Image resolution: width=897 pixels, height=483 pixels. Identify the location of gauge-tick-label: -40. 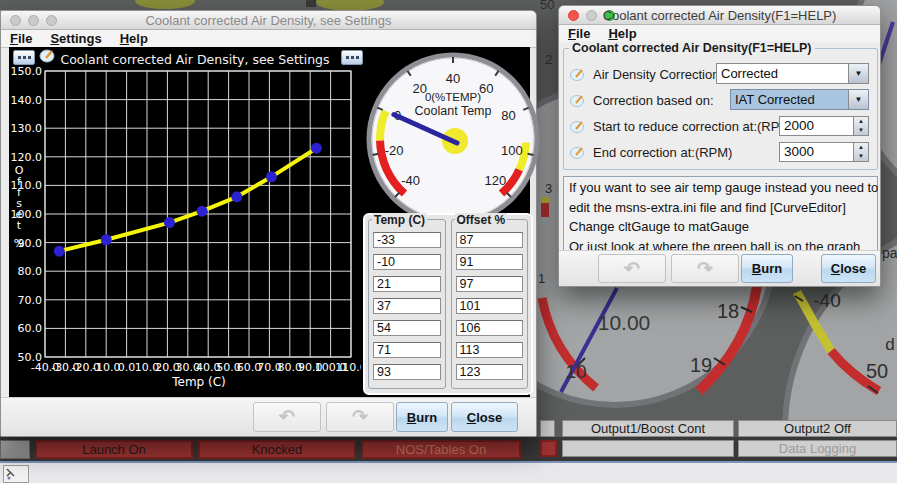
(410, 180).